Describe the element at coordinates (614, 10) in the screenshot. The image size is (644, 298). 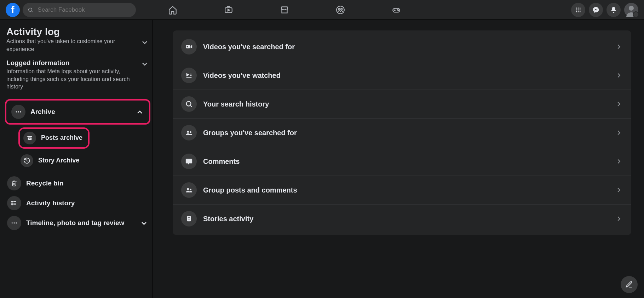
I see `notifications-button` at that location.